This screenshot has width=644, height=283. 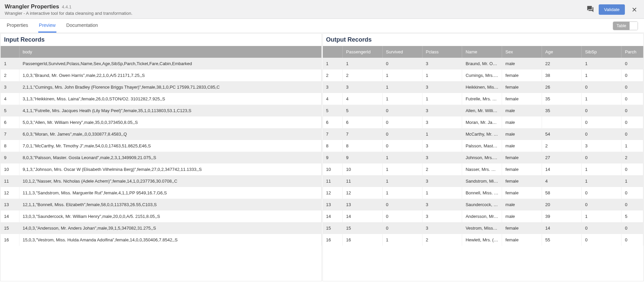 What do you see at coordinates (601, 52) in the screenshot?
I see `output-col-sibsp: SibSp` at bounding box center [601, 52].